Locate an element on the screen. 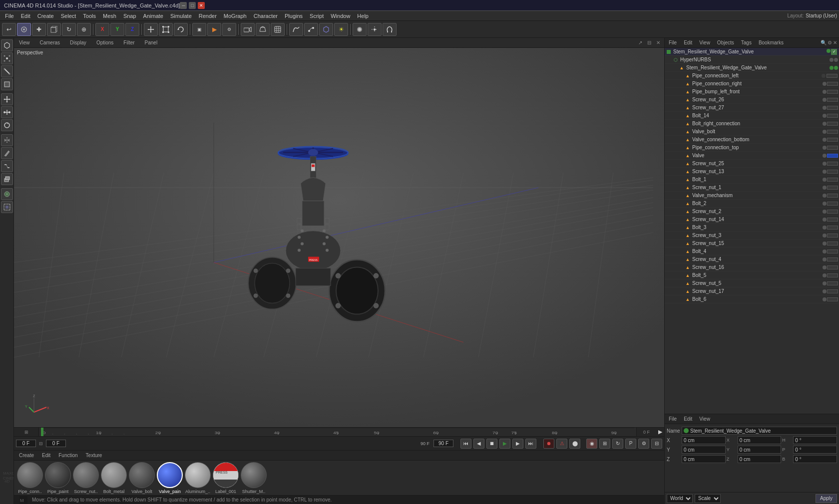 The height and width of the screenshot is (504, 839). menu-script: Script is located at coordinates (317, 16).